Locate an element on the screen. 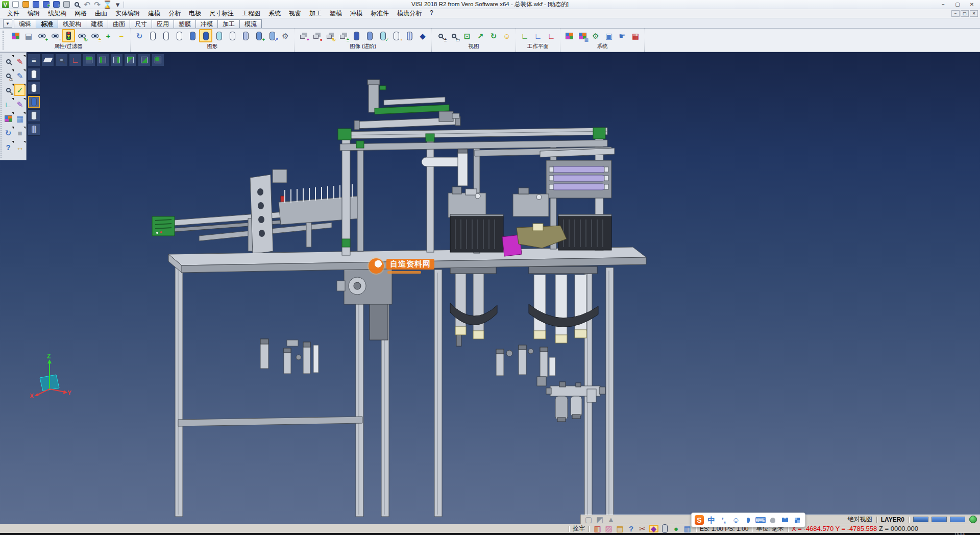  display-hidden-line is located at coordinates (34, 88).